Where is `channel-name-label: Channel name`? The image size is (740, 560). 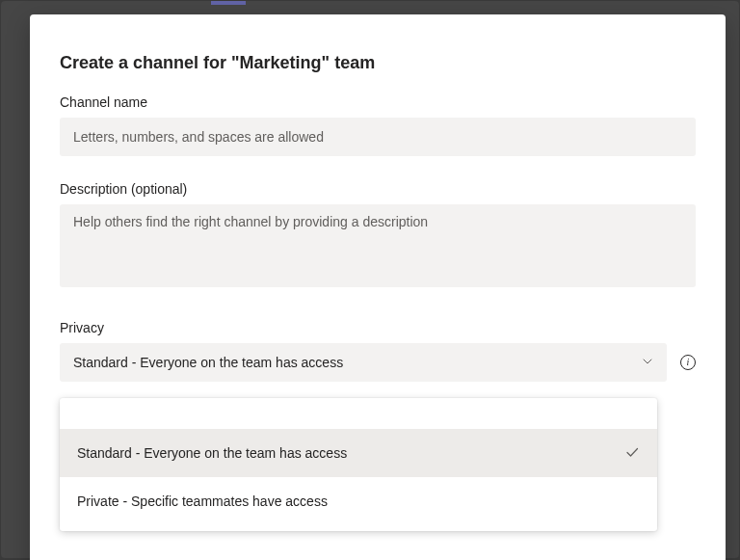 channel-name-label: Channel name is located at coordinates (378, 102).